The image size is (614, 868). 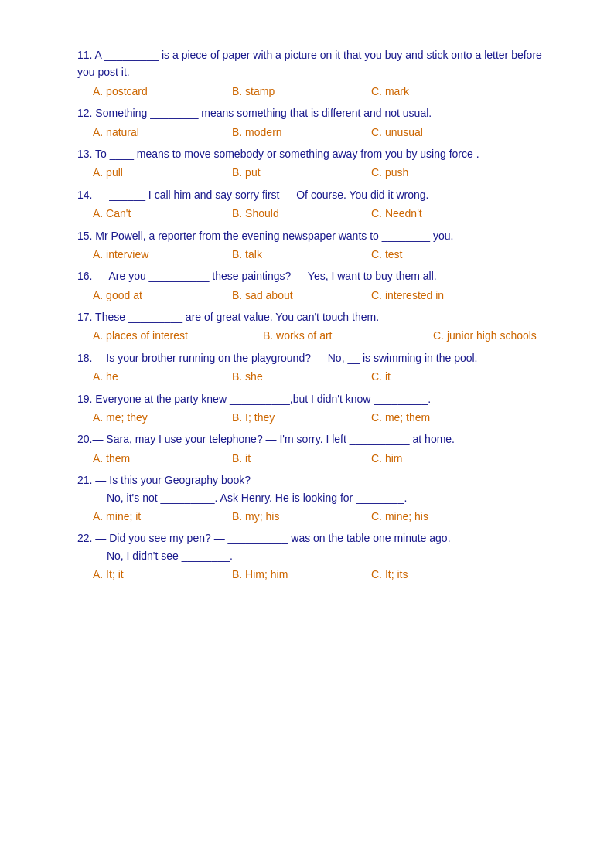 What do you see at coordinates (315, 246) in the screenshot?
I see `question-15: 15. Mr Powell, a reporter from the eveni…` at bounding box center [315, 246].